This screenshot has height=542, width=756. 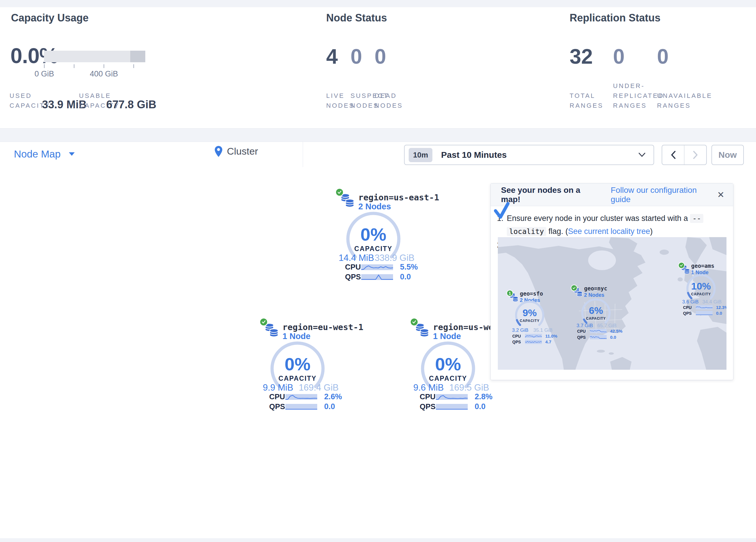 I want to click on stat-label-line: UNAVAILABLE, so click(x=685, y=96).